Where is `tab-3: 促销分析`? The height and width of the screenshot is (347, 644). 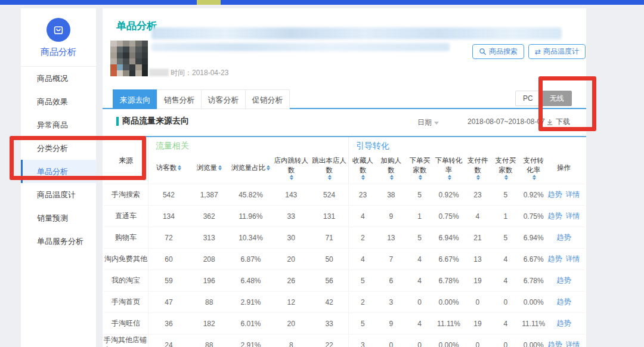 tab-3: 促销分析 is located at coordinates (267, 99).